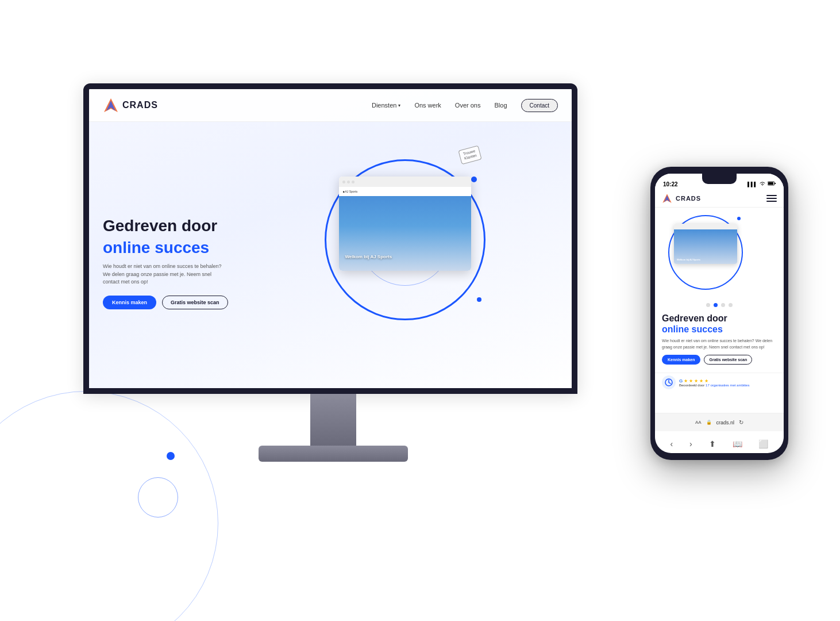 The image size is (840, 621). Describe the element at coordinates (719, 179) in the screenshot. I see `phone-notch` at that location.